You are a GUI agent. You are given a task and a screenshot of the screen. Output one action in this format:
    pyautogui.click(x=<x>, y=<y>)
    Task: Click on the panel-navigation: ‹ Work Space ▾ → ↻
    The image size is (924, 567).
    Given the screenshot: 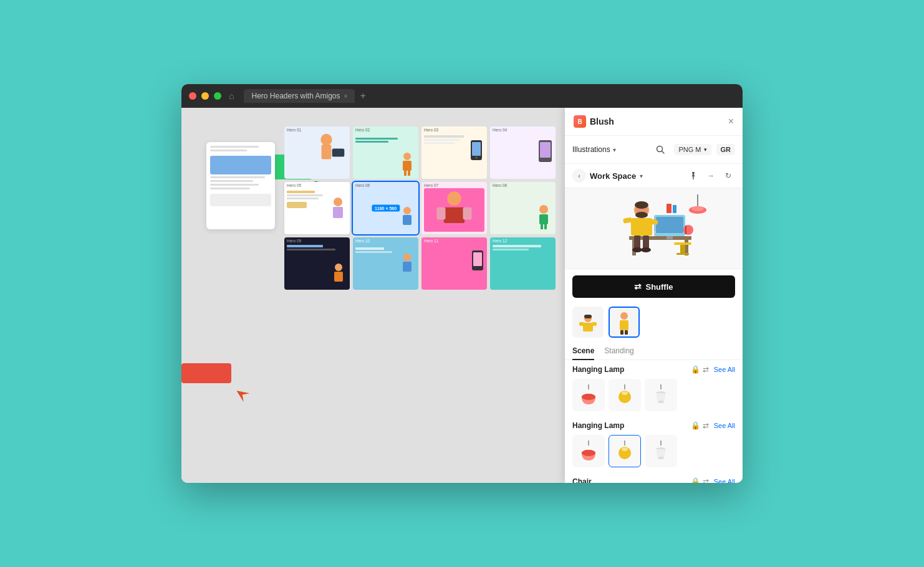 What is the action you would take?
    pyautogui.click(x=653, y=176)
    